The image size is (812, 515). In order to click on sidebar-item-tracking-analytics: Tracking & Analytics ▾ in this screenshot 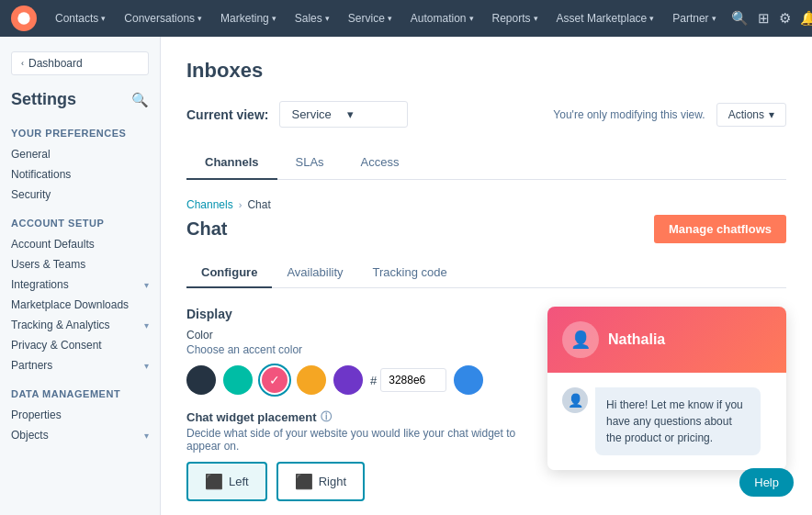, I will do `click(80, 325)`.